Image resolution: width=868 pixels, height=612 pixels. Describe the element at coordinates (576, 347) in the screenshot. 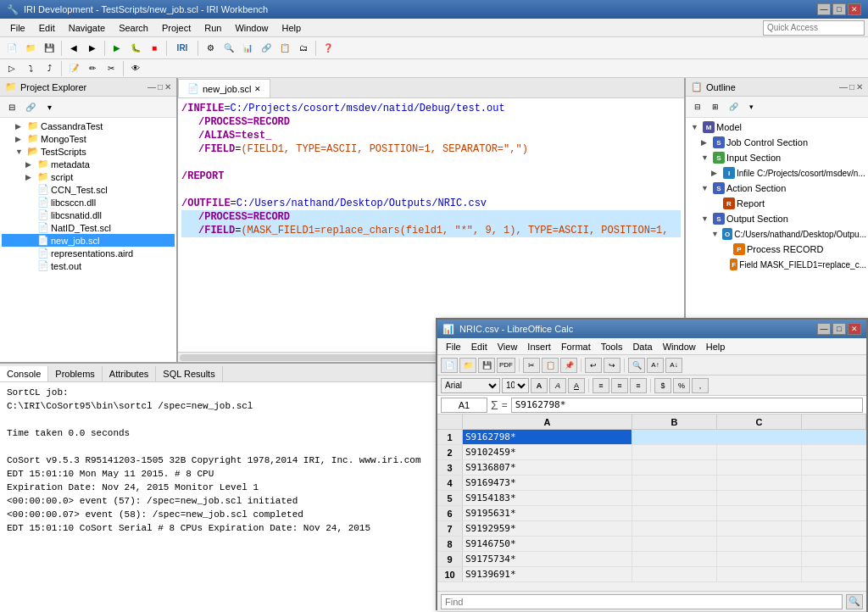

I see `calc-menu-format: Format` at that location.